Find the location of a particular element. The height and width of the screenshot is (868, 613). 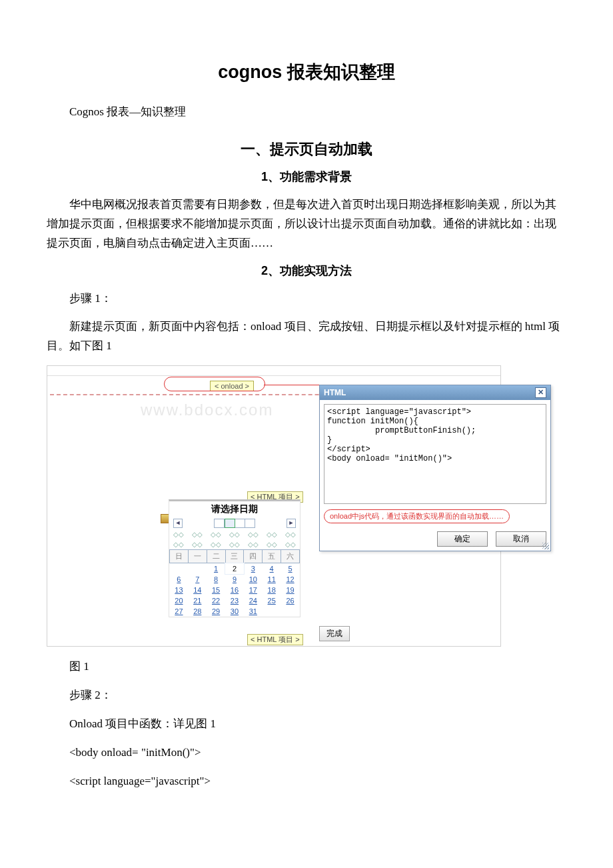

day-cell: 21 is located at coordinates (197, 601).